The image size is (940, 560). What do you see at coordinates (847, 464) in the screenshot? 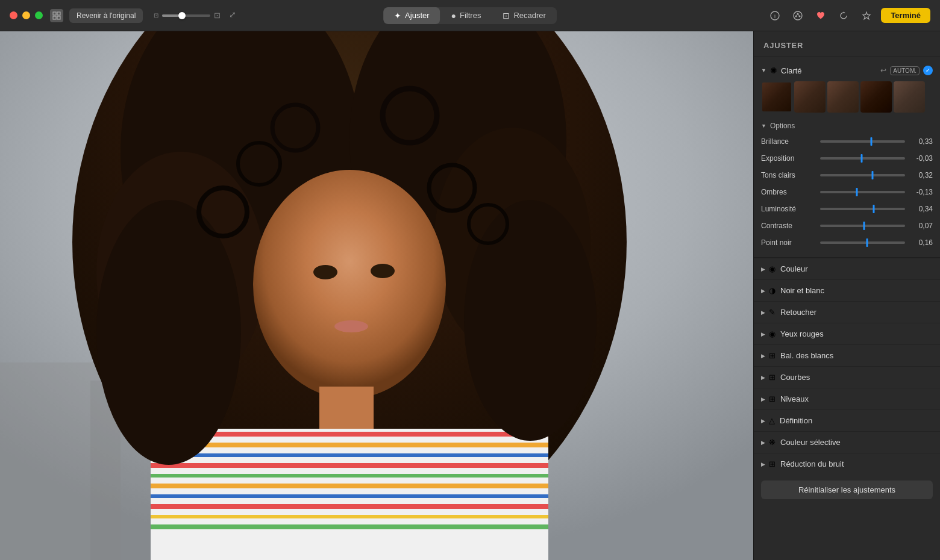
I see `section-reduction-bruit: ▶⊞Réduction du bruit` at bounding box center [847, 464].